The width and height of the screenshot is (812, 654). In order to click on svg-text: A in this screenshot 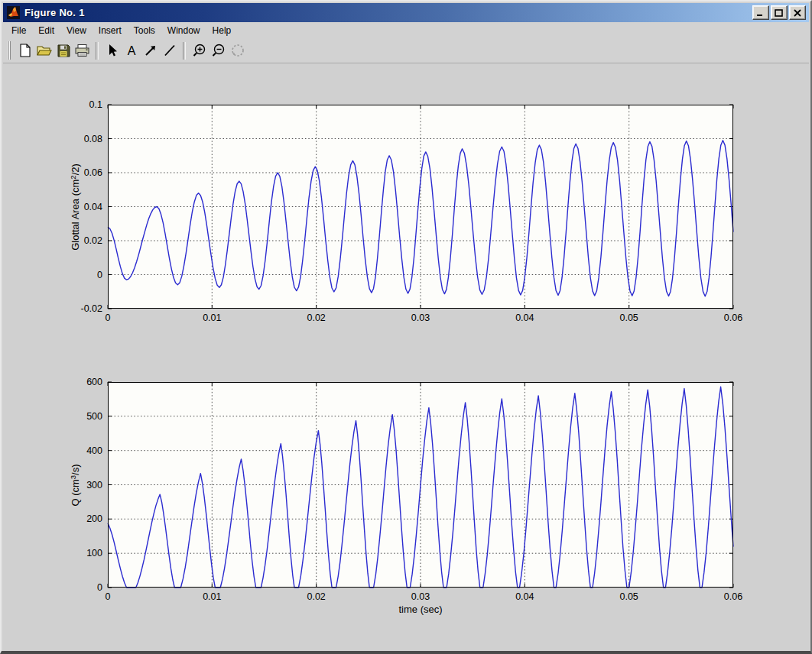, I will do `click(132, 50)`.